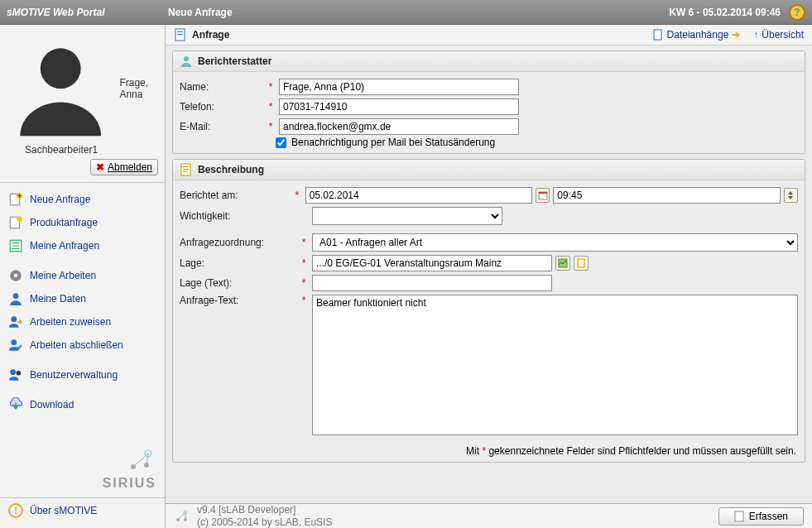  Describe the element at coordinates (419, 195) in the screenshot. I see `reported-date-input` at that location.